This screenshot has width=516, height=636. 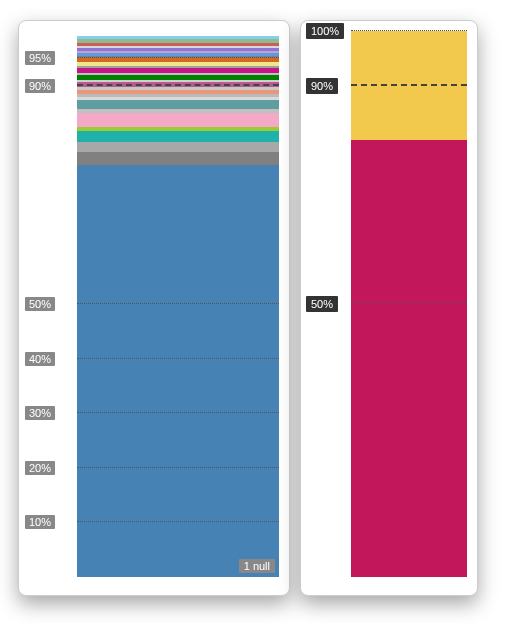 What do you see at coordinates (40, 413) in the screenshot?
I see `reference-label: 30%` at bounding box center [40, 413].